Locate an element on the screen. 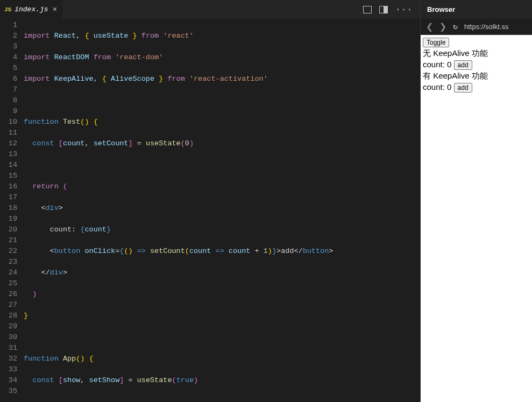  reload-icon: ↻ is located at coordinates (455, 27).